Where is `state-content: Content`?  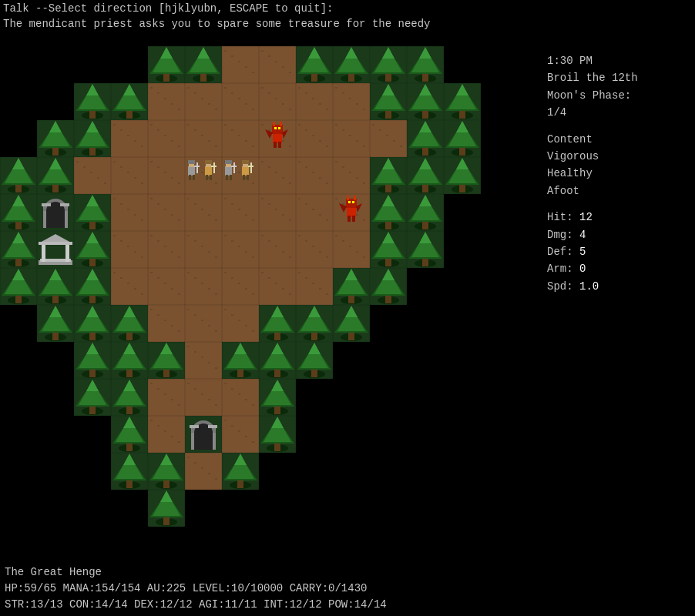 state-content: Content is located at coordinates (617, 139).